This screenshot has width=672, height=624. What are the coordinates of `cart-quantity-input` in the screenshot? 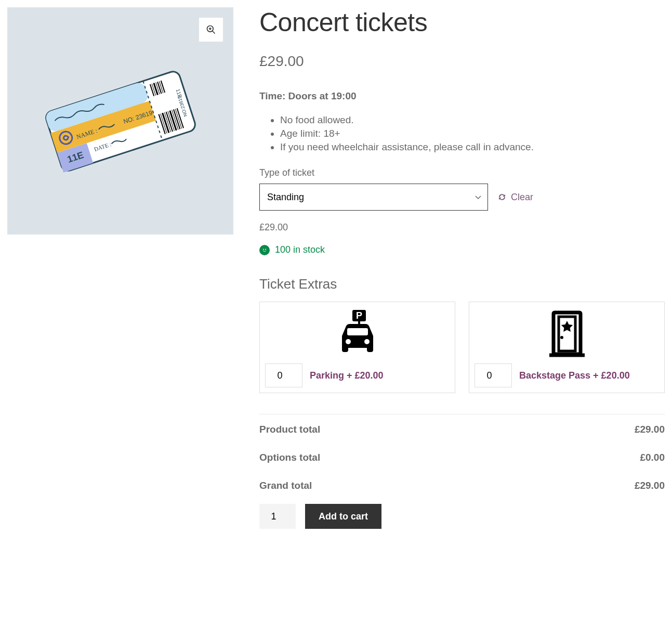 It's located at (278, 516).